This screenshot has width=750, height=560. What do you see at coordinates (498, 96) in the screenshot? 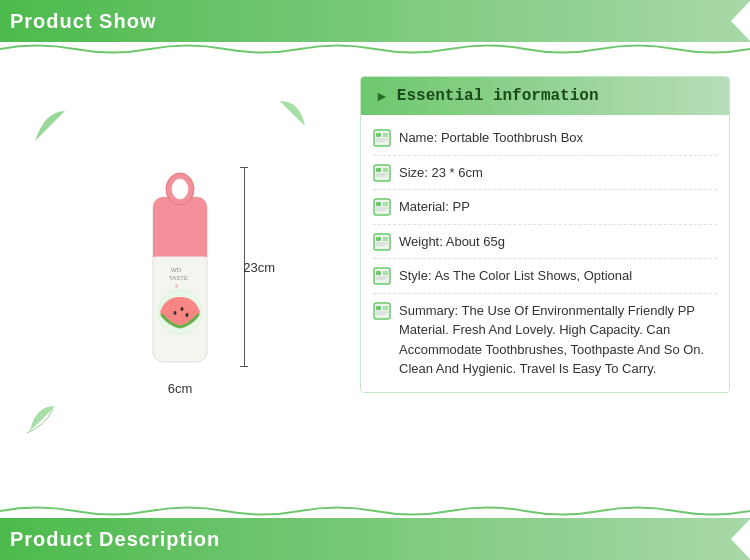
I see `info-header-title: Essential information` at bounding box center [498, 96].